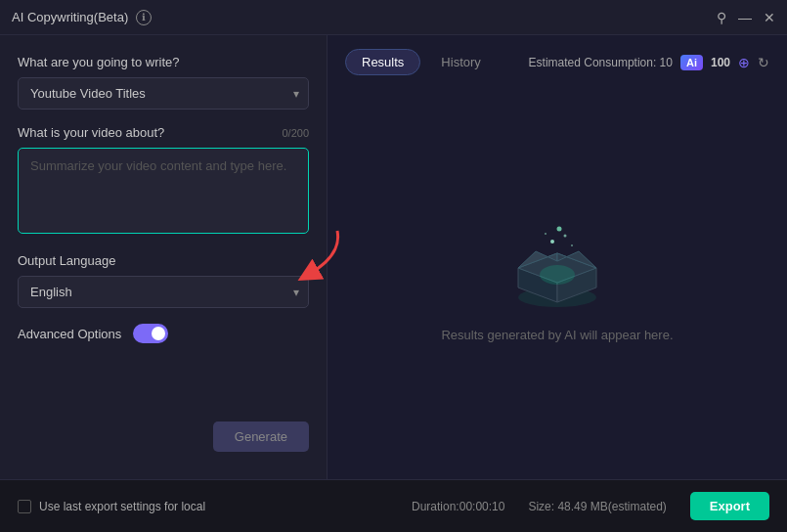 Image resolution: width=787 pixels, height=532 pixels. Describe the element at coordinates (163, 260) in the screenshot. I see `output-language-label: Output Language` at that location.